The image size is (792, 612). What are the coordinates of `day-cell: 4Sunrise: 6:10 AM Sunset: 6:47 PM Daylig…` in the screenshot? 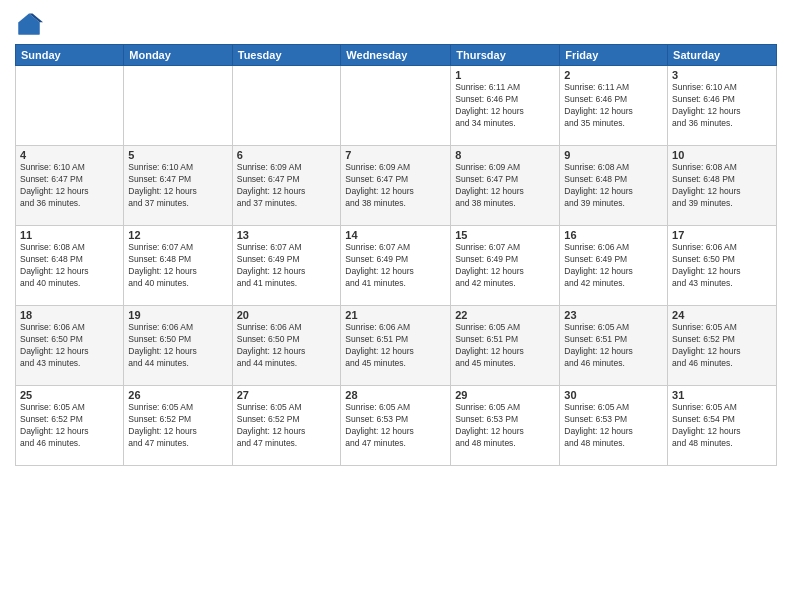 It's located at (70, 186).